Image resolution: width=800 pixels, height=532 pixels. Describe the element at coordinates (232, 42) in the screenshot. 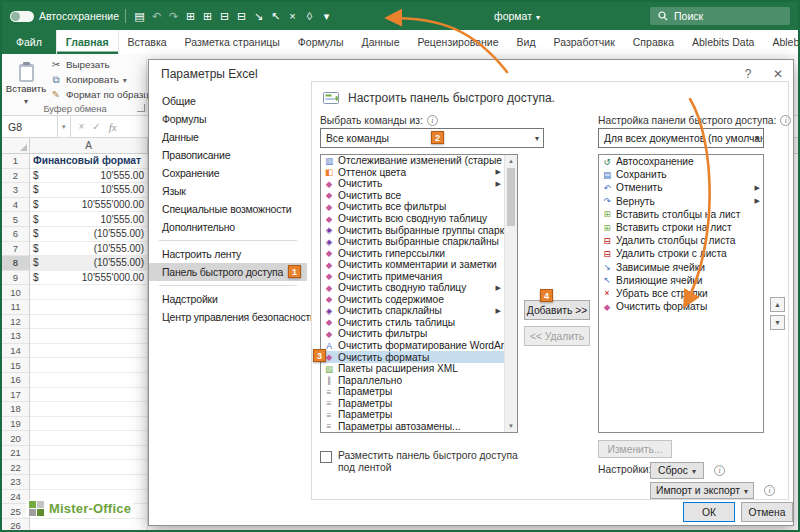

I see `ribbon-tab: Разметка страницы` at that location.